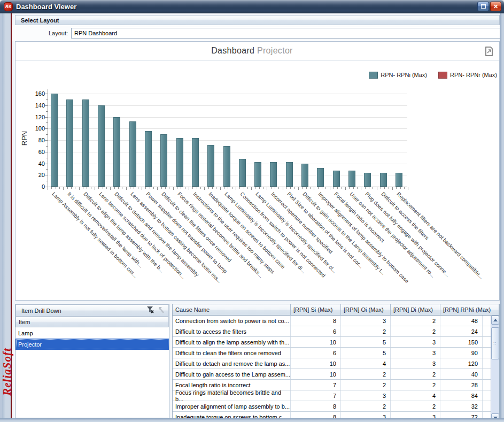 This screenshot has width=504, height=422. What do you see at coordinates (228, 94) in the screenshot?
I see `gridline` at bounding box center [228, 94].